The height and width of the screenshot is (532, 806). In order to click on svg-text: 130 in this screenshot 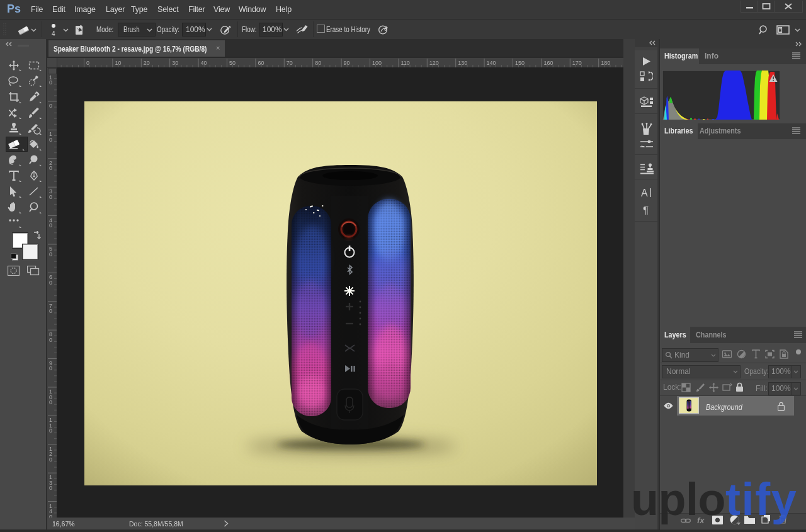, I will do `click(462, 63)`.